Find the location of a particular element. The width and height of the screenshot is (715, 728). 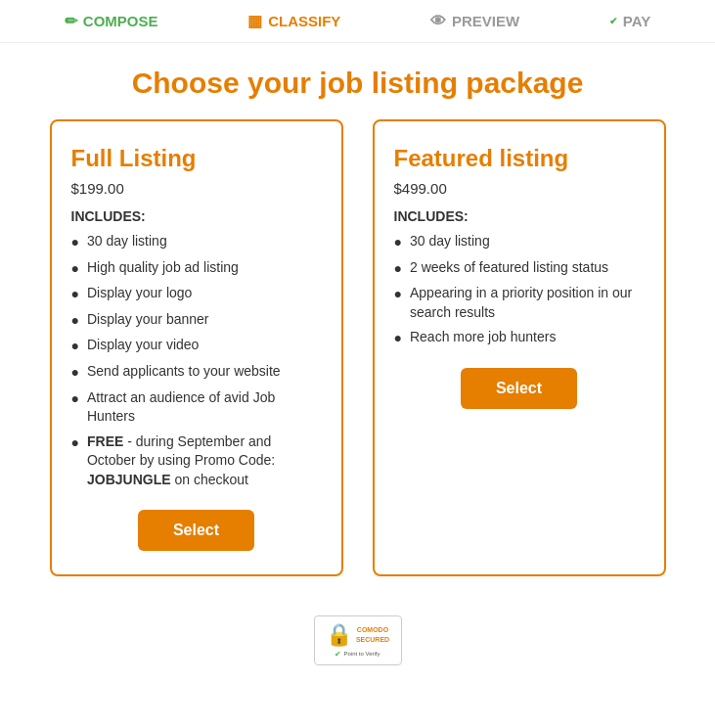

featured-listing-features: 30 day listing 2 weeks of featured listi… is located at coordinates (519, 290).